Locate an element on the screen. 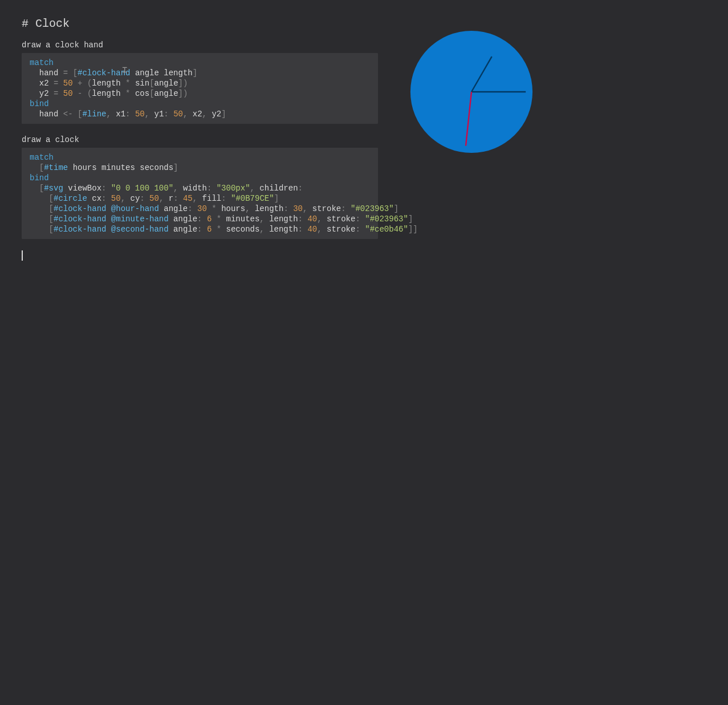 The image size is (728, 705). section-label-2: draw a clock is located at coordinates (200, 140).